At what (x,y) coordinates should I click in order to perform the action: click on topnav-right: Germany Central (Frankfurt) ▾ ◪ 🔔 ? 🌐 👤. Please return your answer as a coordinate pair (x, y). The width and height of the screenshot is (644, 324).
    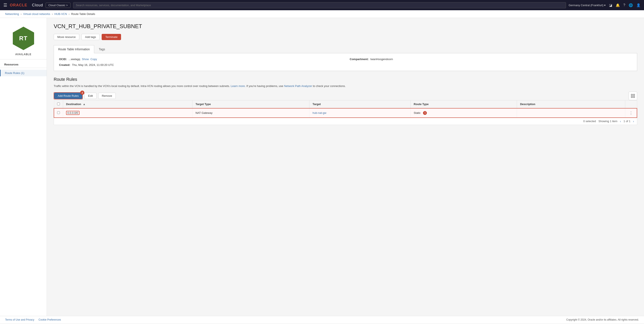
    Looking at the image, I should click on (604, 5).